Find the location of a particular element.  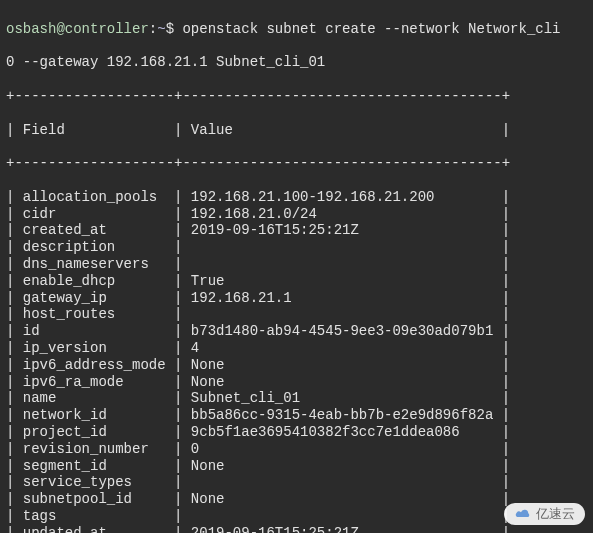

command-part1: openstack subnet create --network Networ… is located at coordinates (371, 29).